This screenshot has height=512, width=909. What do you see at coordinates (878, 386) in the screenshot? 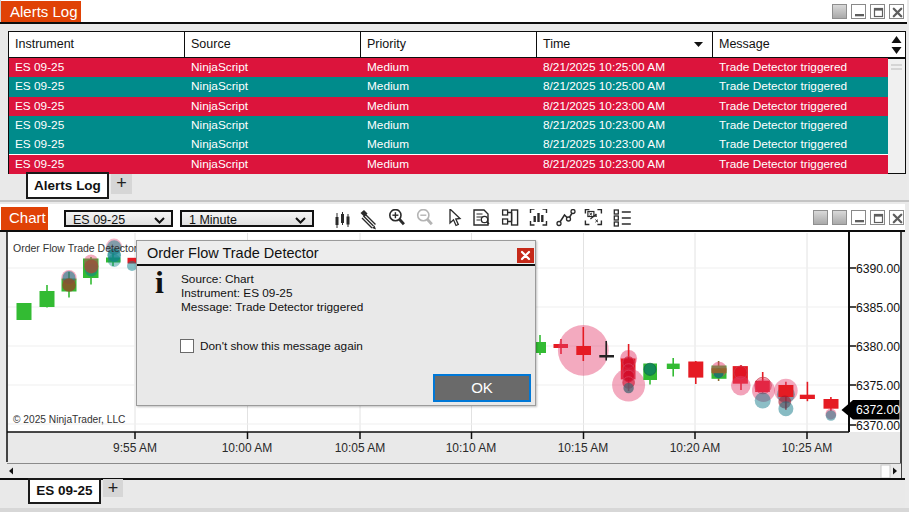
I see `svg-text: 6375.00` at bounding box center [878, 386].